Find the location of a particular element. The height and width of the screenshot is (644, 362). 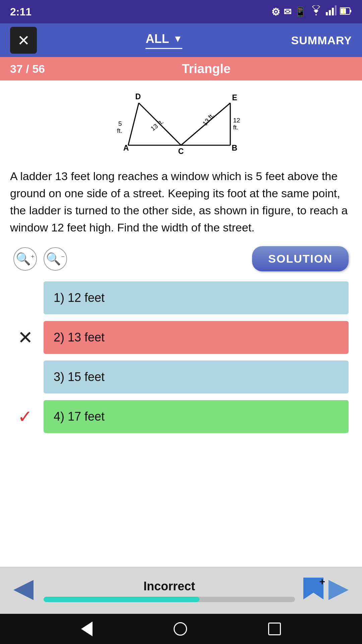

chevron-down-icon: ▼ is located at coordinates (178, 39).